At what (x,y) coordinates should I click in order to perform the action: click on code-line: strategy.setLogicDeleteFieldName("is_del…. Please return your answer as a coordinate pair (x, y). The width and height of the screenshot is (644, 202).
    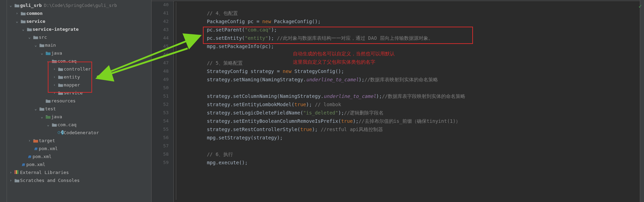
    Looking at the image, I should click on (414, 113).